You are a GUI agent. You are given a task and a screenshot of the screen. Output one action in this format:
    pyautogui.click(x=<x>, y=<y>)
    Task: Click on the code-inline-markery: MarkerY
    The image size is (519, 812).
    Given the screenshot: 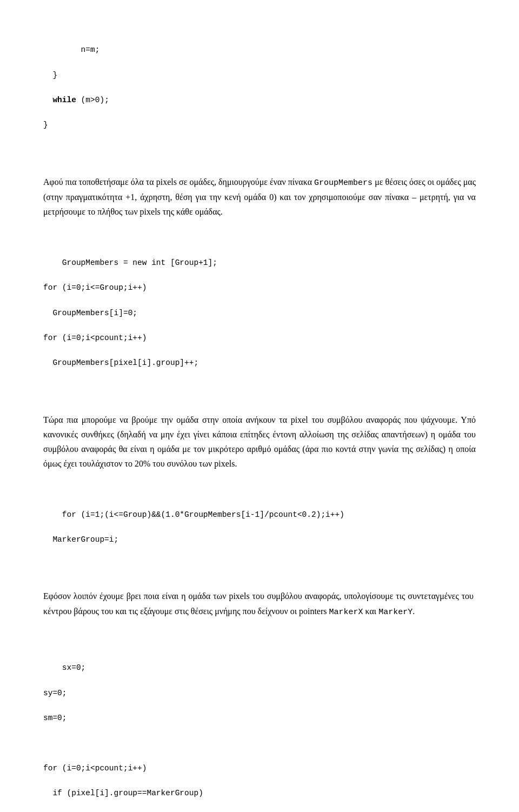 What is the action you would take?
    pyautogui.click(x=396, y=612)
    